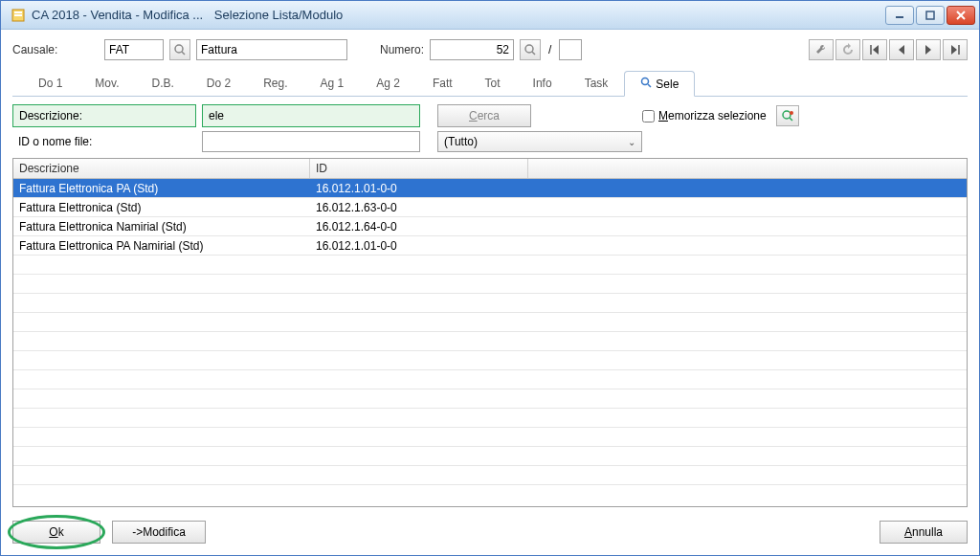 This screenshot has height=556, width=980. Describe the element at coordinates (543, 84) in the screenshot. I see `tab-info: Info` at that location.